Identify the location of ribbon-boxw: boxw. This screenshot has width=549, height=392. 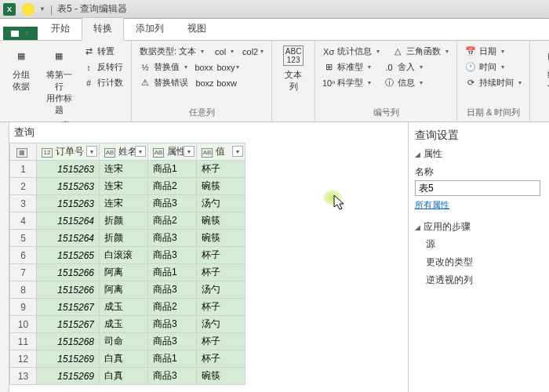
(227, 83).